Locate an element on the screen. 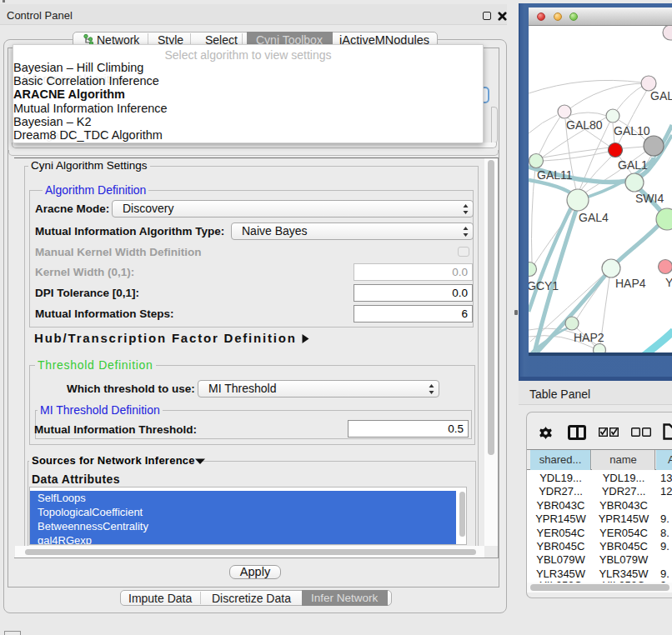  svg-text: Y is located at coordinates (669, 282).